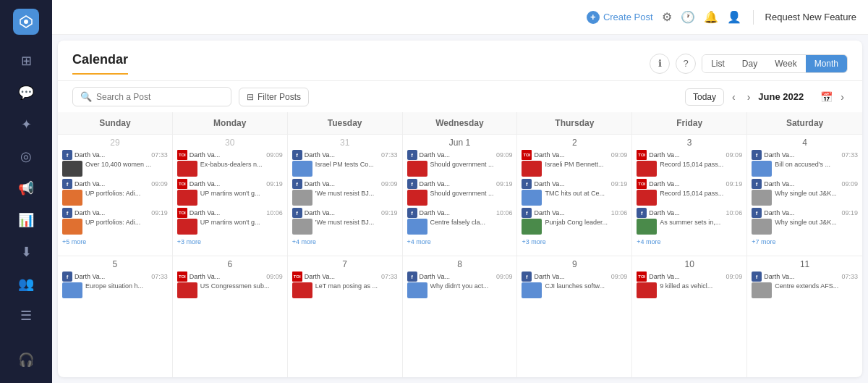  What do you see at coordinates (574, 290) in the screenshot?
I see `post-thumbnail-row: CJI launches softw...` at bounding box center [574, 290].